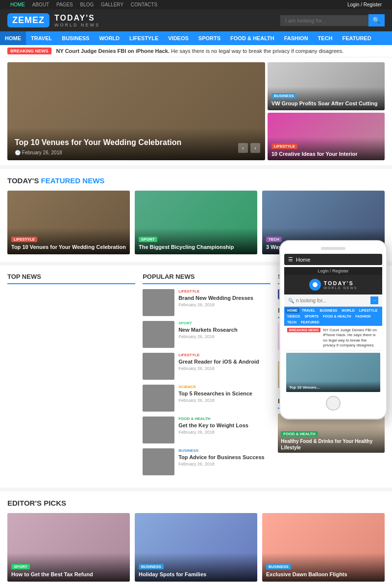  Describe the element at coordinates (69, 574) in the screenshot. I see `editors-title-0: How to Get the Best Tax Refund` at that location.